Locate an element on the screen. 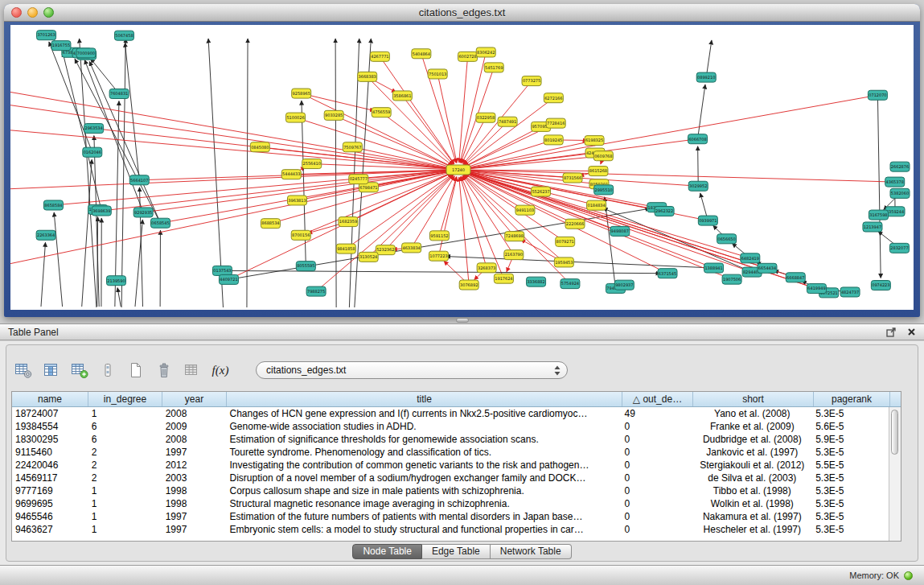  graph-node: 7501013 is located at coordinates (437, 74).